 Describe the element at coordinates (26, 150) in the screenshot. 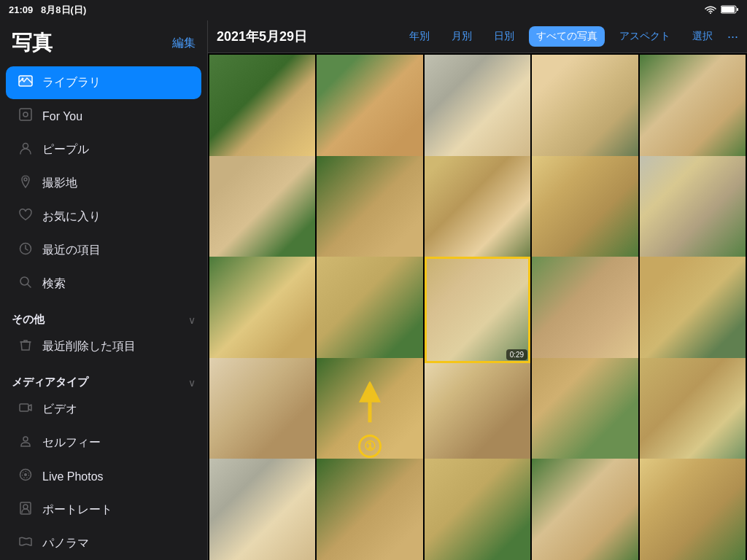

I see `people-icon` at that location.